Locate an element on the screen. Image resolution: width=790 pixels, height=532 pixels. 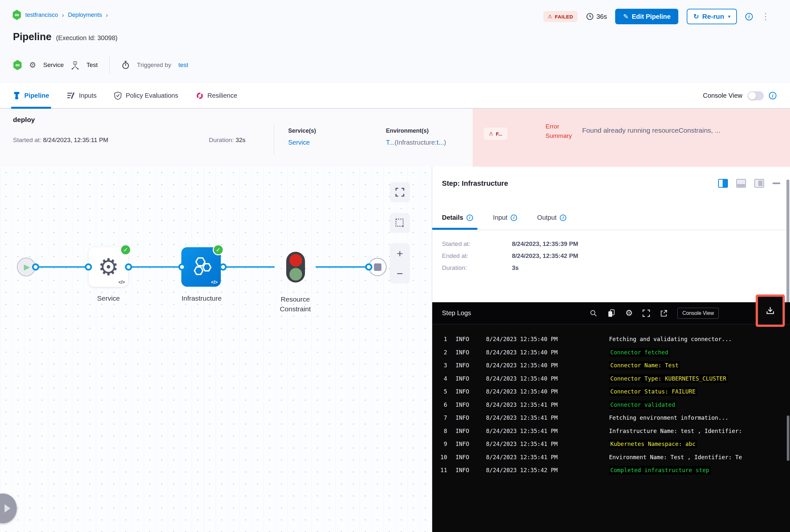
tab-resilience: Resilience is located at coordinates (217, 96).